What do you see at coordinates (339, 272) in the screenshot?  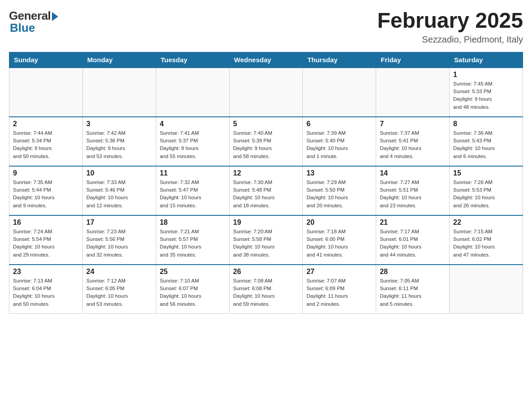 I see `day-number: 27` at bounding box center [339, 272].